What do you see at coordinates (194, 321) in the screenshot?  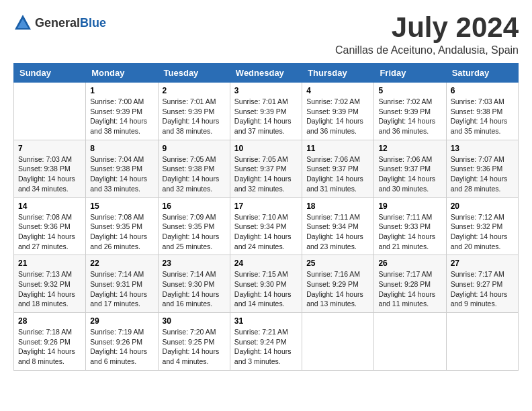 I see `day-number: 30` at bounding box center [194, 321].